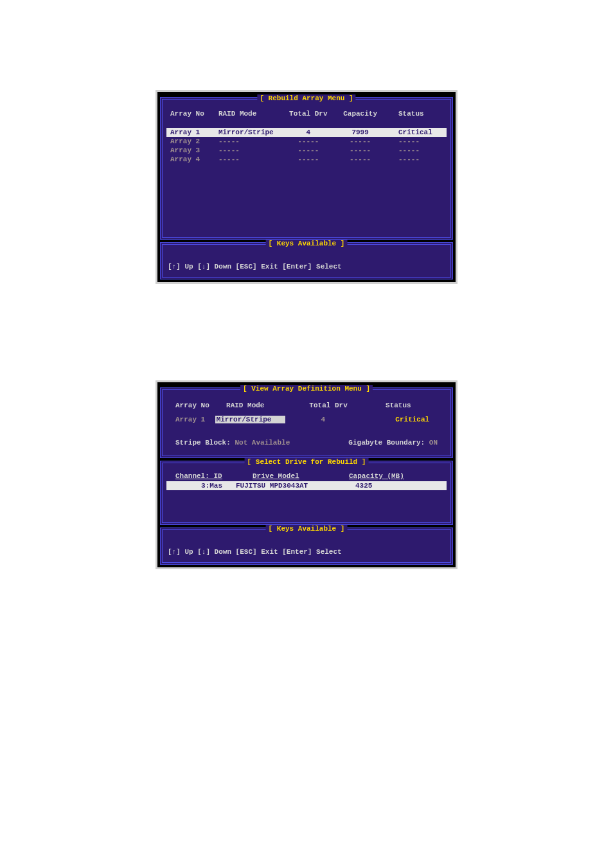 The height and width of the screenshot is (868, 613). Describe the element at coordinates (306, 159) in the screenshot. I see `array-row-4: Array 4 ----- ----- ----- -----` at that location.